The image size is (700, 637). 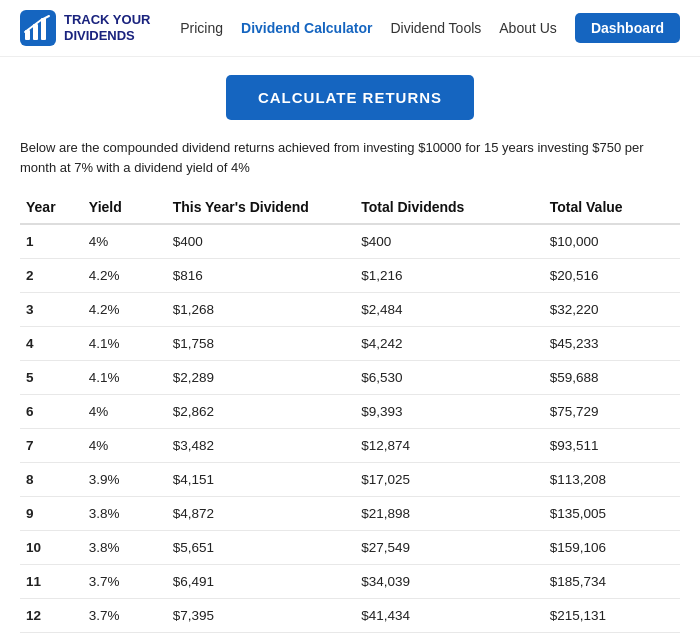 What do you see at coordinates (612, 446) in the screenshot?
I see `cell-total-val: $93,511` at bounding box center [612, 446].